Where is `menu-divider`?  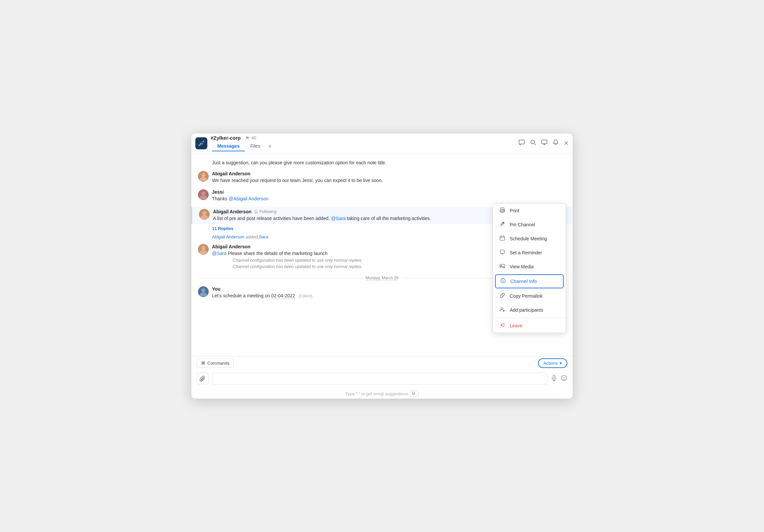
menu-divider is located at coordinates (529, 318).